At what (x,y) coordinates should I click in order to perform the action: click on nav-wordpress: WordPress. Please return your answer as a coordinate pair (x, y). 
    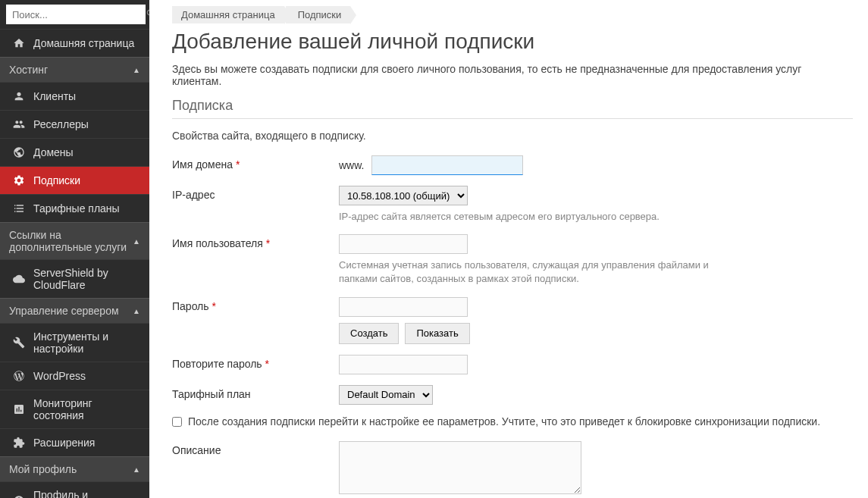
    Looking at the image, I should click on (74, 376).